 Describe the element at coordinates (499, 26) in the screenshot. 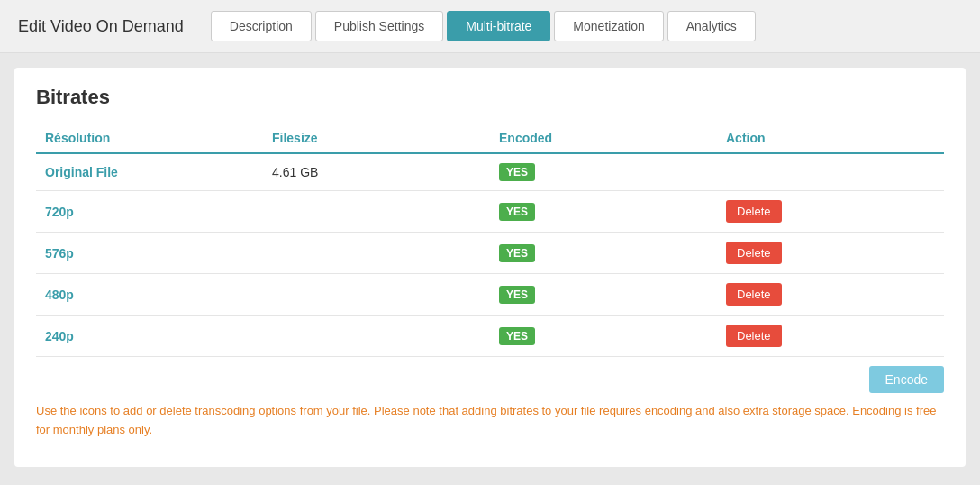

I see `tab-multi-bitrate: Multi-bitrate` at that location.